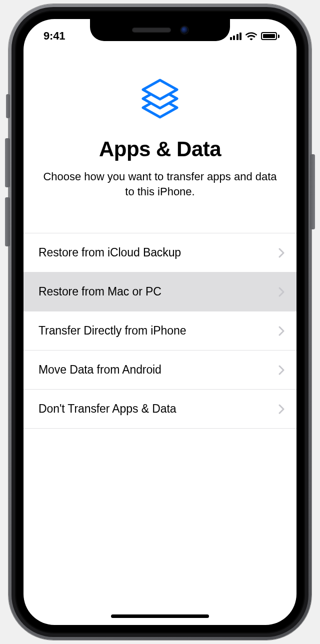 The image size is (320, 644). Describe the element at coordinates (160, 292) in the screenshot. I see `option-restore-mac-pc: Restore from Mac or PC` at that location.